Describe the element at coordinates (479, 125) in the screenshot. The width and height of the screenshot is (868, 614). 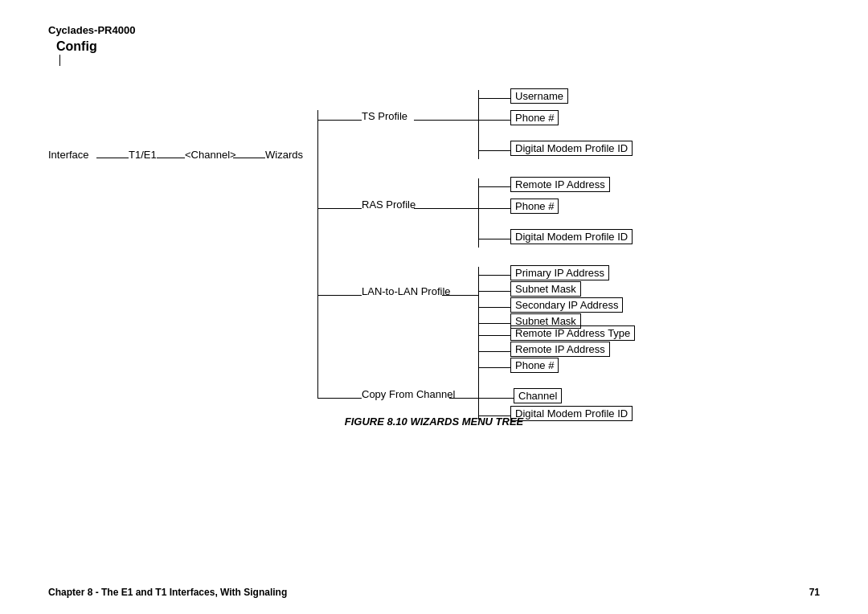
I see `vline-ts` at that location.